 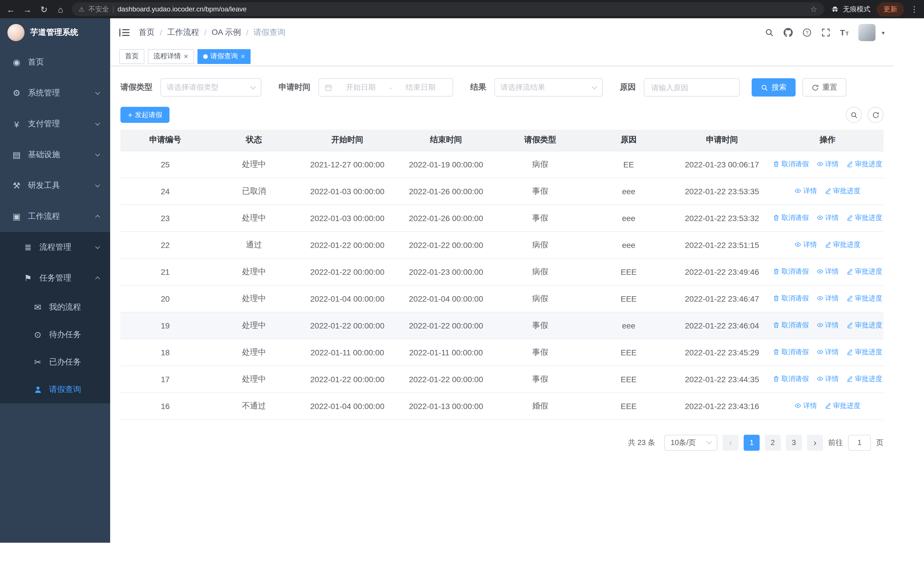 I want to click on cell-status: 处理中, so click(x=254, y=379).